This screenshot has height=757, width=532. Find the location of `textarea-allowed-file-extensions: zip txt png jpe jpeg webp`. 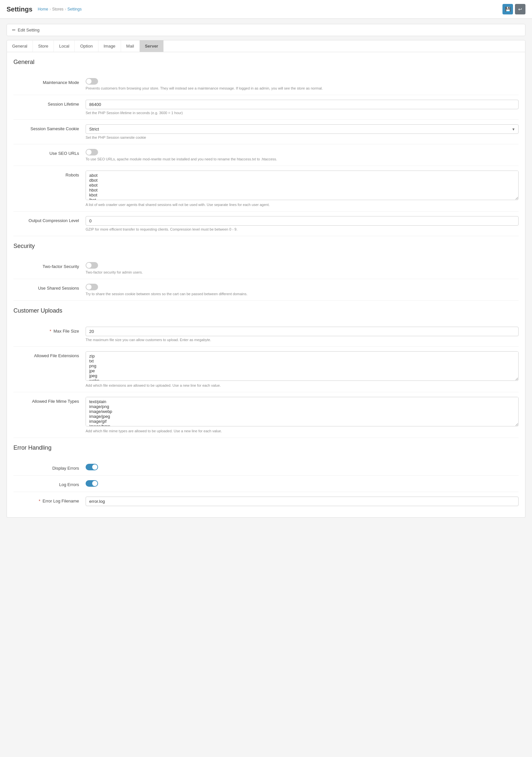

textarea-allowed-file-extensions: zip txt png jpe jpeg webp is located at coordinates (302, 366).